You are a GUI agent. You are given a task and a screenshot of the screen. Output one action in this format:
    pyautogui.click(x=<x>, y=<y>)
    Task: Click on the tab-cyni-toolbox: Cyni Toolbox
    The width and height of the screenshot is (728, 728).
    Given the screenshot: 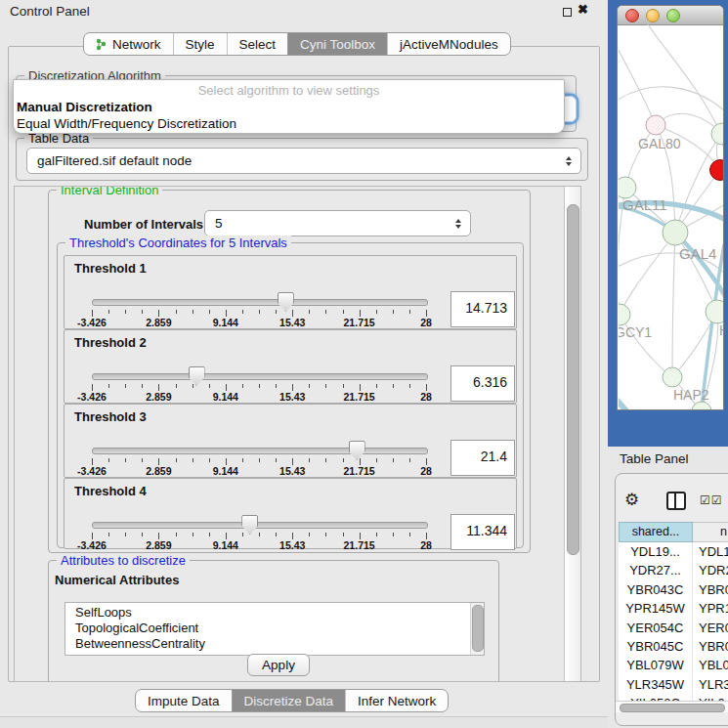 What is the action you would take?
    pyautogui.click(x=337, y=44)
    